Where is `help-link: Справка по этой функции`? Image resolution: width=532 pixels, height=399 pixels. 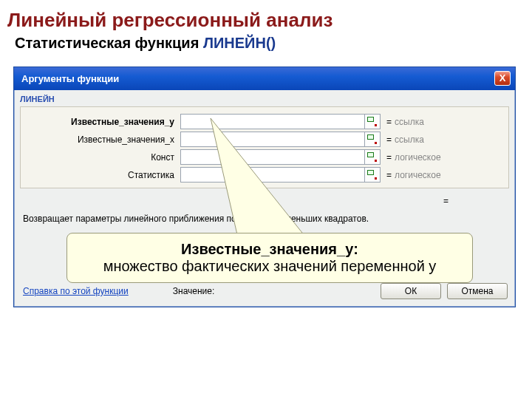
help-link: Справка по этой функции is located at coordinates (75, 291).